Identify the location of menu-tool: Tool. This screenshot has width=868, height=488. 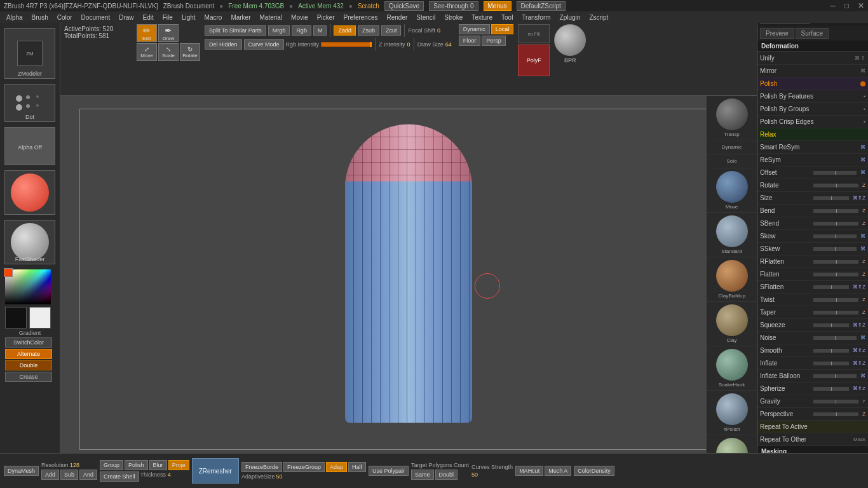
(507, 18).